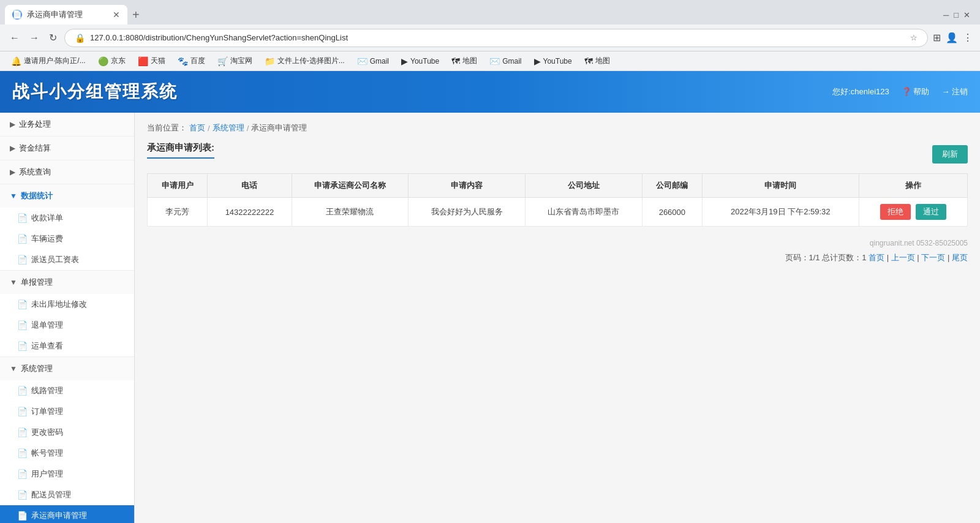  I want to click on sidebar-label-return: 退单管理, so click(47, 325).